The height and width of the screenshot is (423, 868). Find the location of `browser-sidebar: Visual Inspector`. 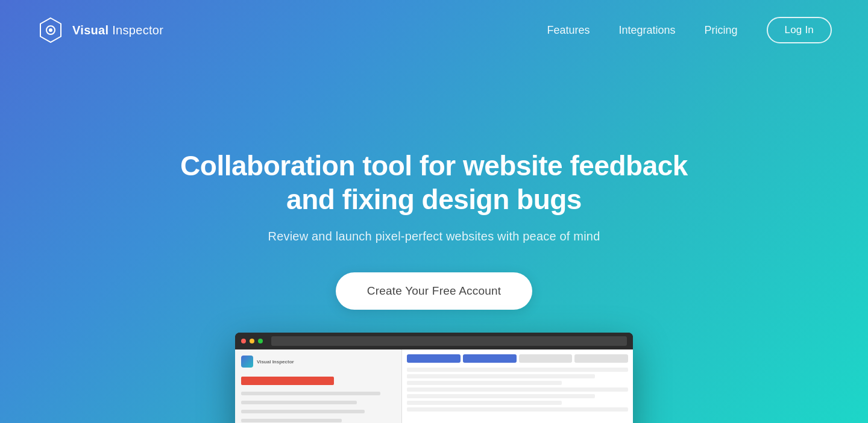

browser-sidebar: Visual Inspector is located at coordinates (318, 386).